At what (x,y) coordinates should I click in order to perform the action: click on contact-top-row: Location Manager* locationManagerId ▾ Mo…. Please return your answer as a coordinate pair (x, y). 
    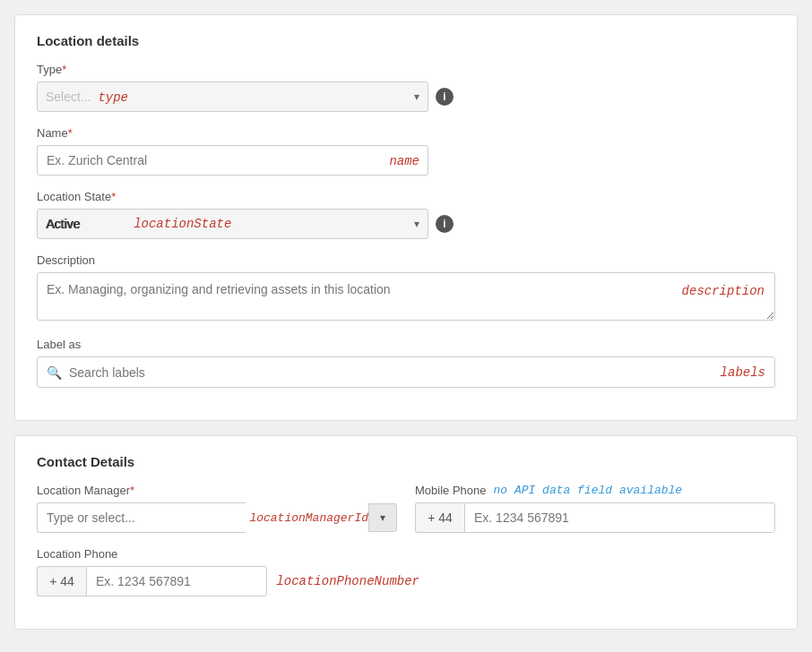
    Looking at the image, I should click on (406, 516).